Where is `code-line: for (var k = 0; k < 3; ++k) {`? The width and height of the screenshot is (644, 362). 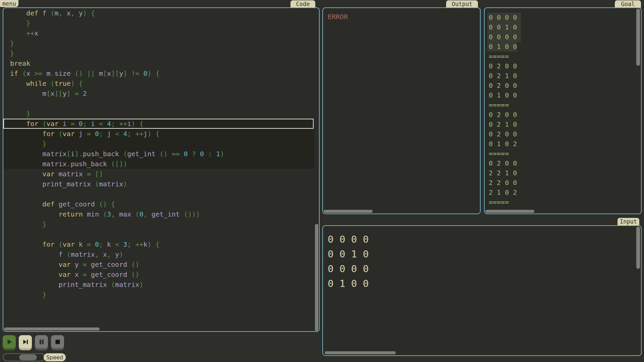
code-line: for (var k = 0; k < 3; ++k) { is located at coordinates (164, 244).